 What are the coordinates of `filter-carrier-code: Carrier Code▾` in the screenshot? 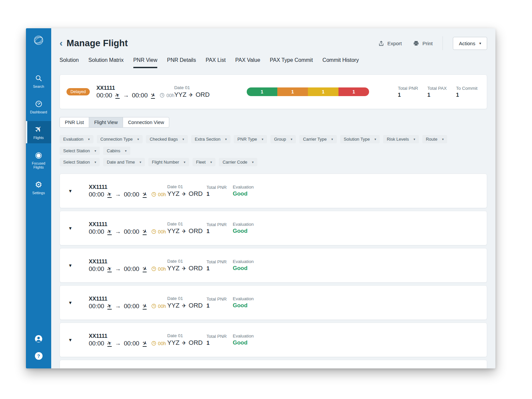 It's located at (238, 162).